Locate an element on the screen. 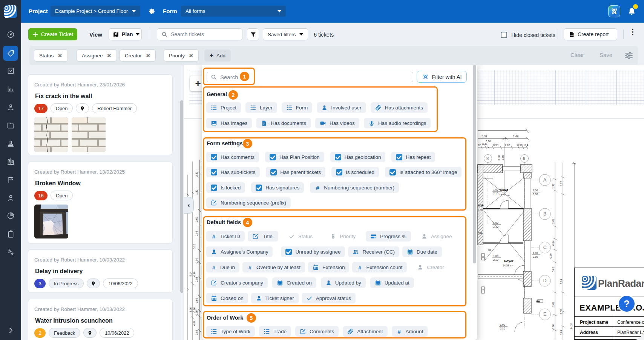 The height and width of the screenshot is (340, 644). svg-text: 02 is located at coordinates (479, 145).